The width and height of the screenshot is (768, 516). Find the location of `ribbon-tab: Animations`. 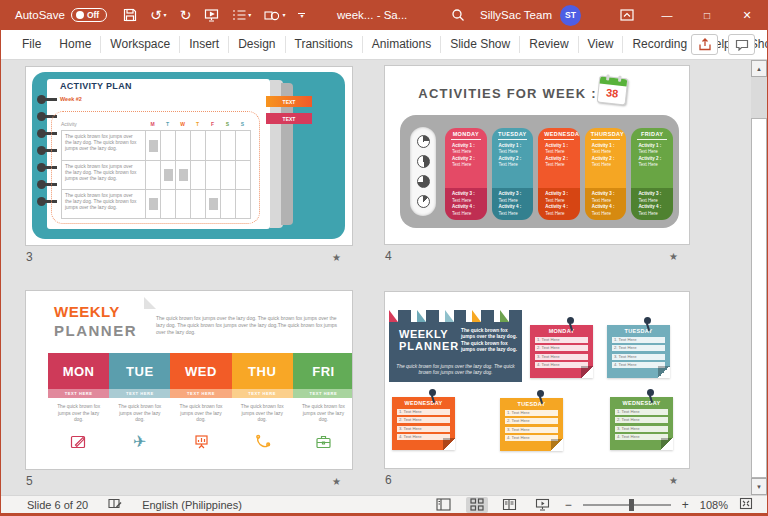

ribbon-tab: Animations is located at coordinates (401, 44).